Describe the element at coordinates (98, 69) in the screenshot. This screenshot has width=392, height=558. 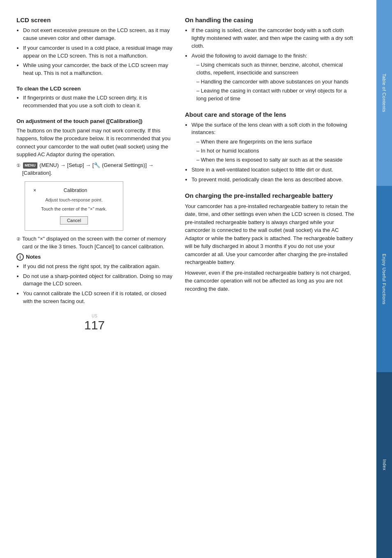
I see `list-item: While using your camcorder, the back of …` at that location.